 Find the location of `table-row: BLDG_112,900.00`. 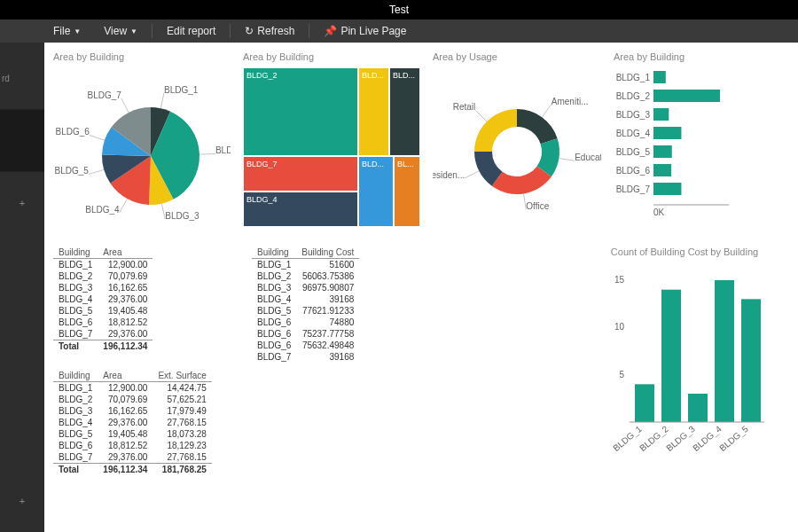

table-row: BLDG_112,900.00 is located at coordinates (103, 265).